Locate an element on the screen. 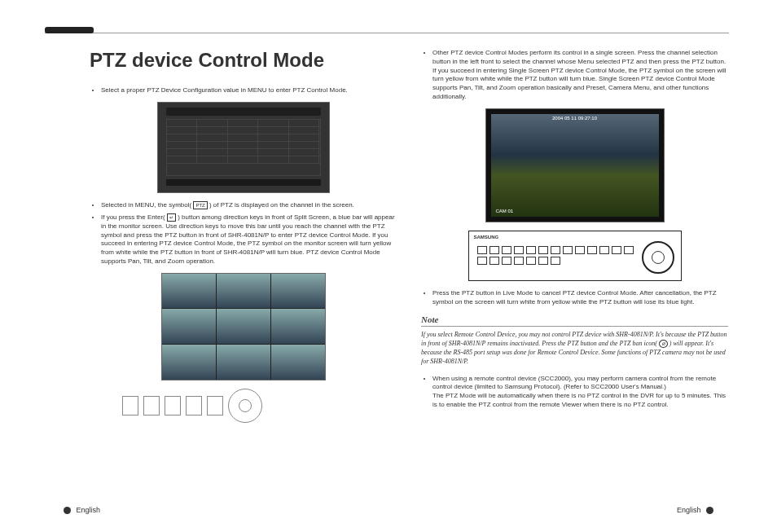  timestamp-label: 2004 05 11 09:27:10 is located at coordinates (575, 118).